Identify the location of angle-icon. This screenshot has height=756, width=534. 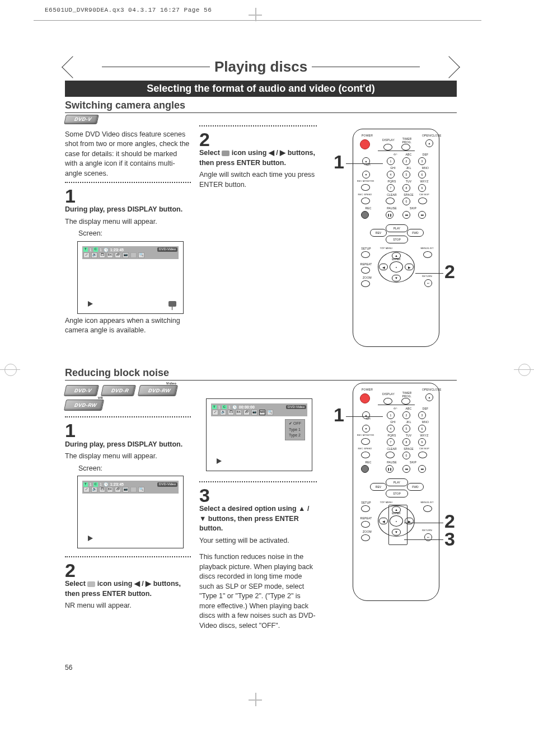
(172, 304).